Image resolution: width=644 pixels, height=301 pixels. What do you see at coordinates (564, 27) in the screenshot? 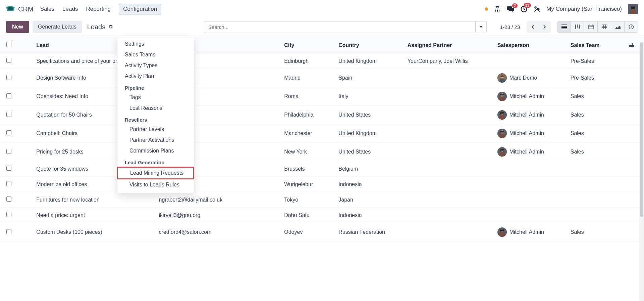
I see `view-list` at bounding box center [564, 27].